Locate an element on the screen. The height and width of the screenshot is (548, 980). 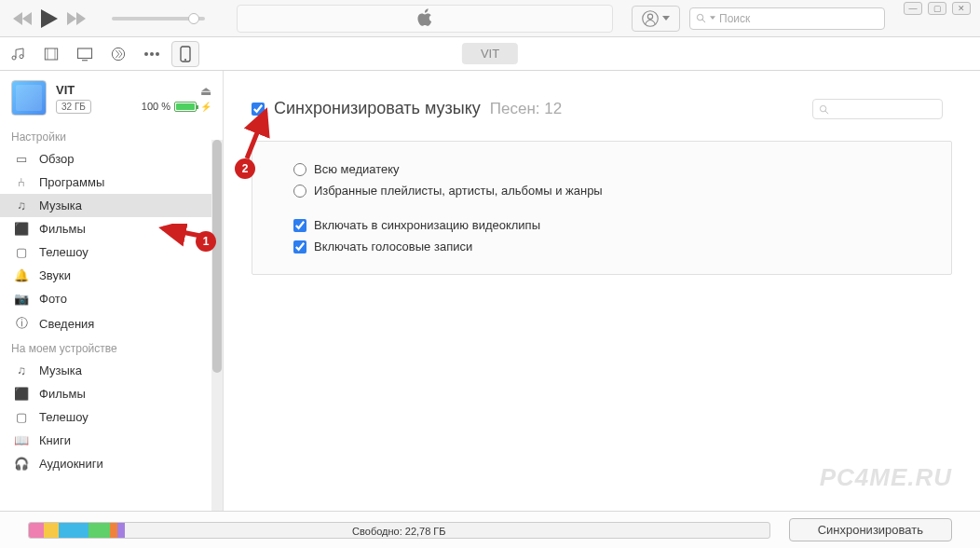
nav-bar: VIT is located at coordinates (490, 54).